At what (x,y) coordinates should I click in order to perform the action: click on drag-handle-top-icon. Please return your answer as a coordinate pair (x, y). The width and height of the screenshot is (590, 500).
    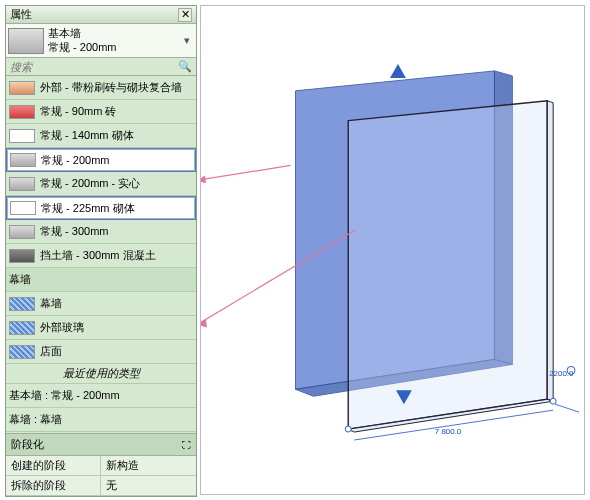
    Looking at the image, I should click on (398, 71).